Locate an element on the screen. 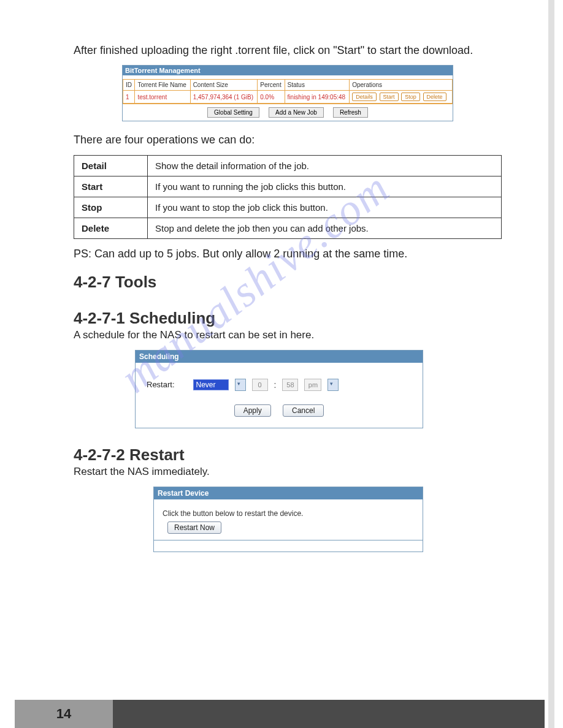 The height and width of the screenshot is (728, 563). delete-button: Delete is located at coordinates (435, 97).